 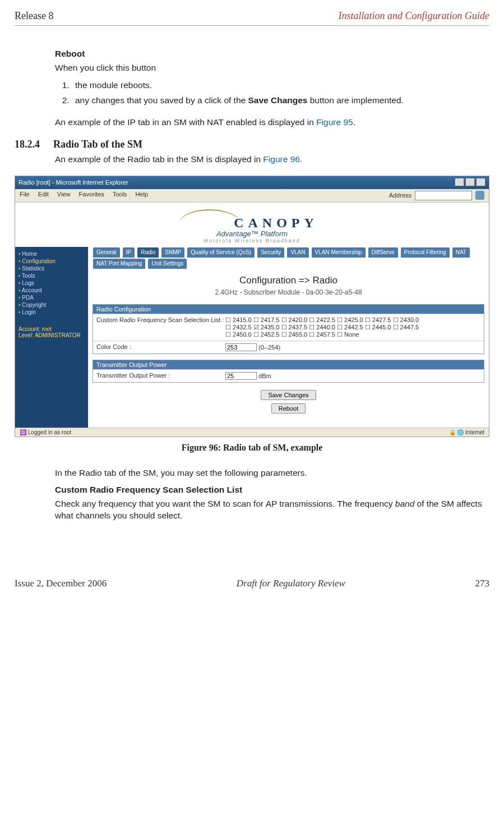 I want to click on radio-configuration-header: Radio Configuration, so click(x=288, y=309).